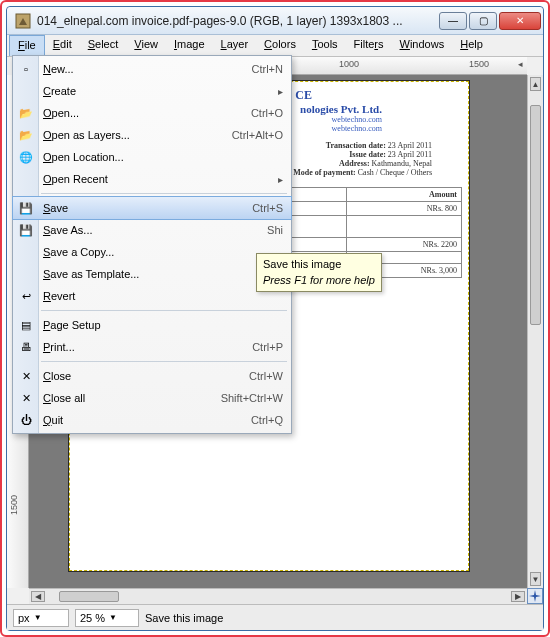 The height and width of the screenshot is (637, 550). I want to click on meta-value: Kathmandu, Nepal, so click(402, 164).